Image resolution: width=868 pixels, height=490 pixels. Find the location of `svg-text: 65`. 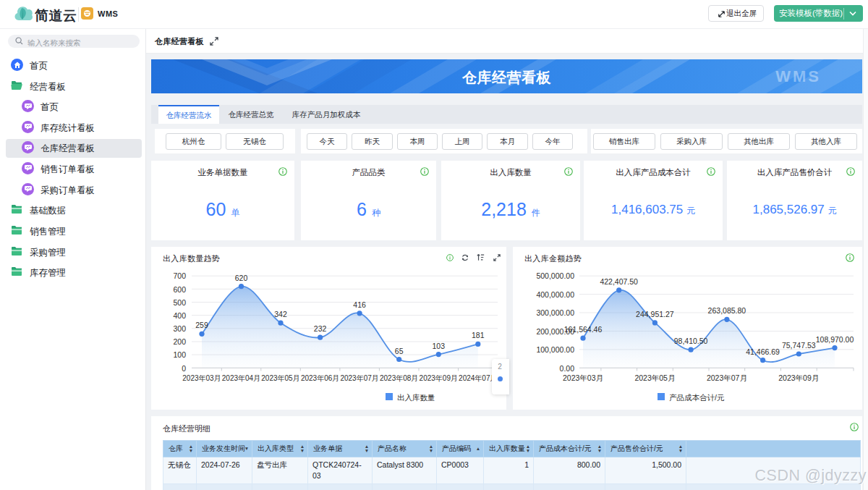

svg-text: 65 is located at coordinates (399, 351).